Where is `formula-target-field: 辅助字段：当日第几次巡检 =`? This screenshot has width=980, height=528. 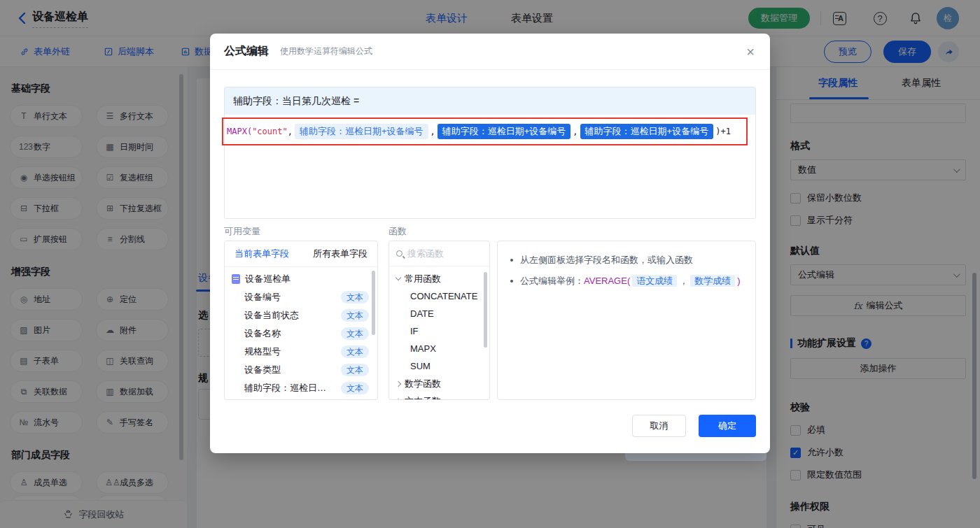 formula-target-field: 辅助字段：当日第几次巡检 = is located at coordinates (490, 101).